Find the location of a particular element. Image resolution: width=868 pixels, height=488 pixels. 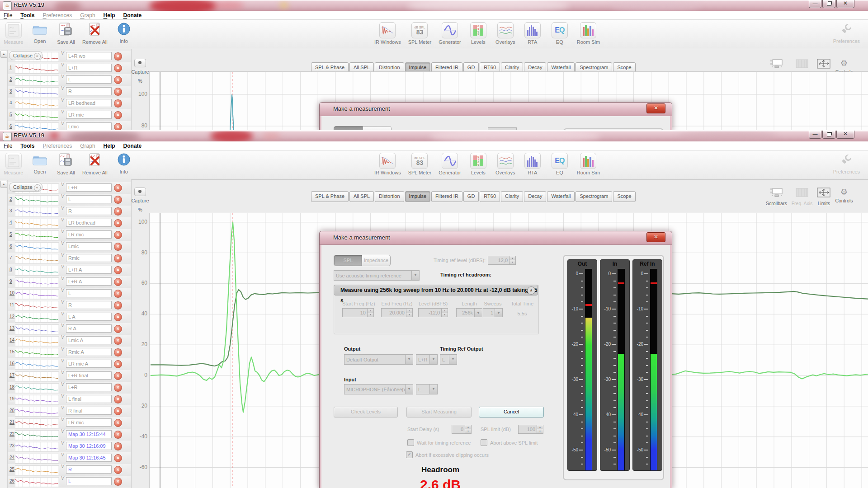

toolbar-button-save-all: Save All is located at coordinates (66, 164).